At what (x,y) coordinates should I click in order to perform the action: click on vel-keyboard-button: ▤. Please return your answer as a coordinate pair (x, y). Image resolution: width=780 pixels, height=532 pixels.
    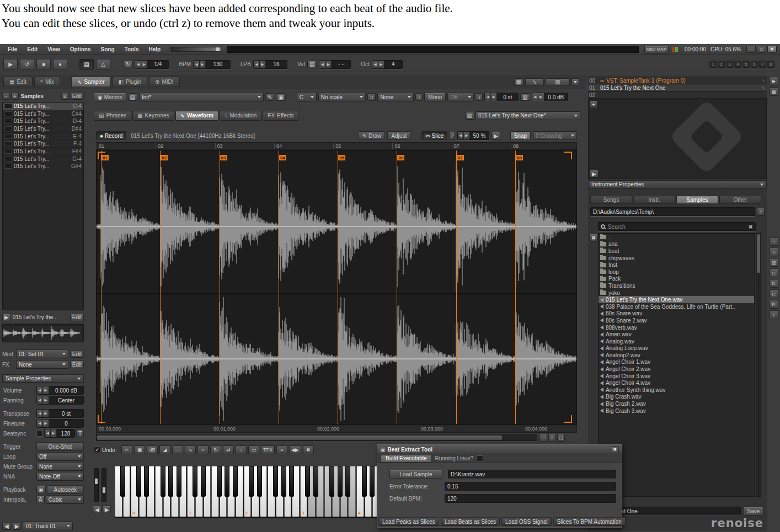
    Looking at the image, I should click on (312, 65).